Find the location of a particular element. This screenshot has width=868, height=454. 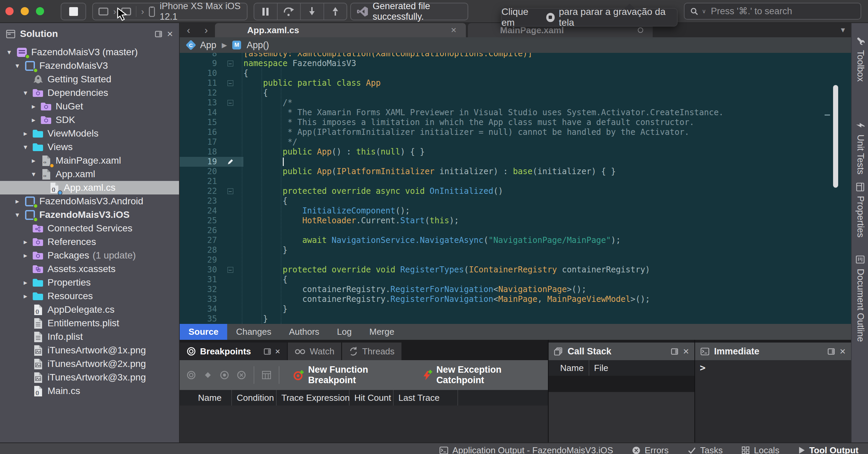

line-number: 30 is located at coordinates (198, 270).